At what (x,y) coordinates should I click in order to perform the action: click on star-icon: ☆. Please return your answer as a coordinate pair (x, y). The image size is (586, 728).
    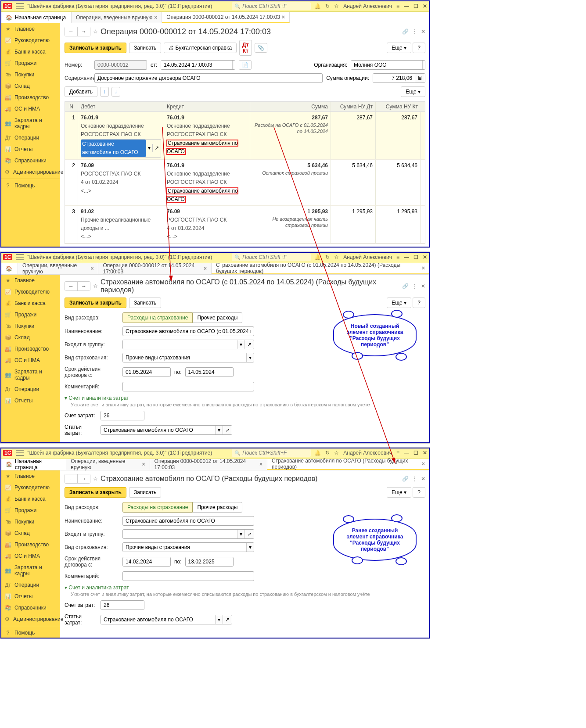
    Looking at the image, I should click on (336, 6).